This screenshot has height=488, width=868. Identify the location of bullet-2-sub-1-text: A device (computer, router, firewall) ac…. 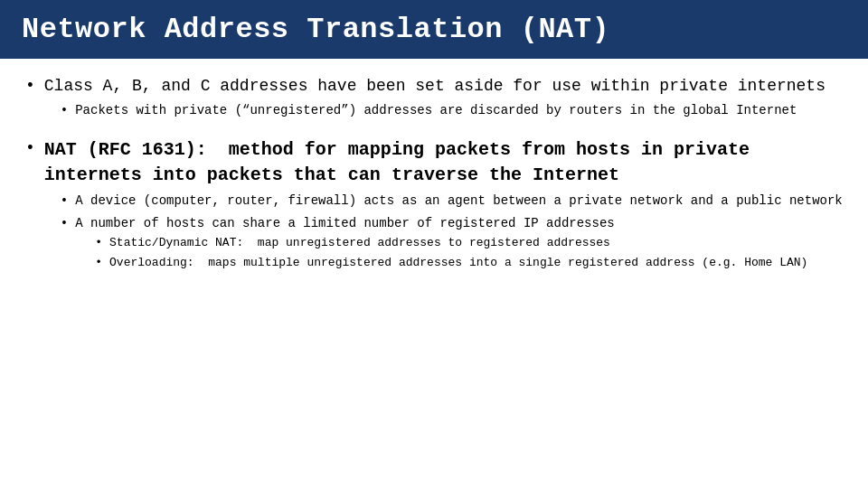
(459, 201).